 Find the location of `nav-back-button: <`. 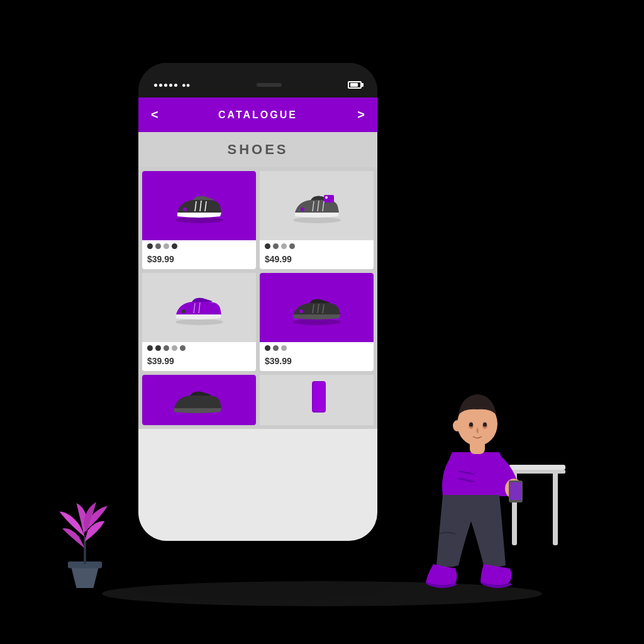

nav-back-button: < is located at coordinates (155, 114).